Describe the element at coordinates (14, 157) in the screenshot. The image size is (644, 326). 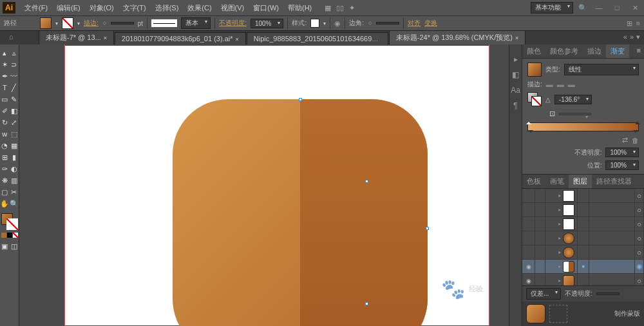
I see `gradient-tool: ▮` at that location.